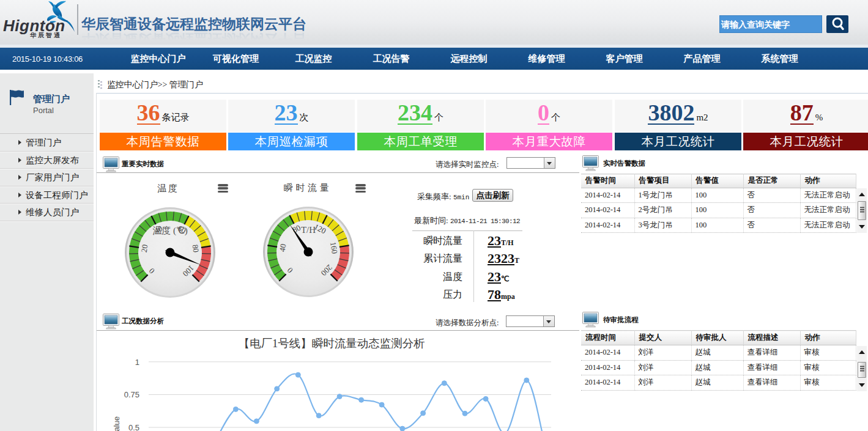 The image size is (868, 431). Describe the element at coordinates (170, 231) in the screenshot. I see `svg-text: 温度 (℃)` at that location.